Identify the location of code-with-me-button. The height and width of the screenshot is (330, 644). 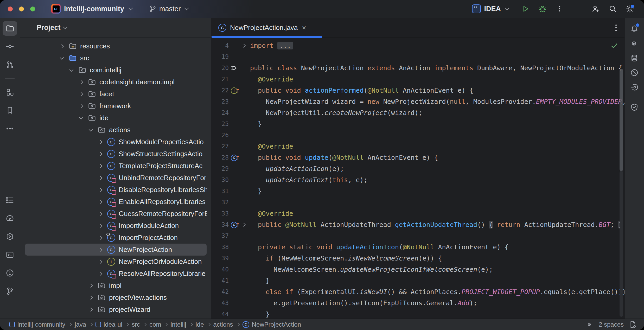
(596, 9).